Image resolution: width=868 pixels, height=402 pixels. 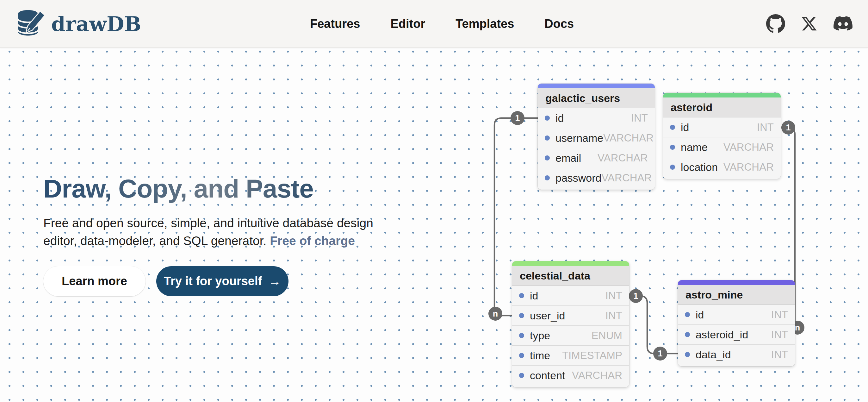 I want to click on brand-logo: drawDB, so click(x=79, y=24).